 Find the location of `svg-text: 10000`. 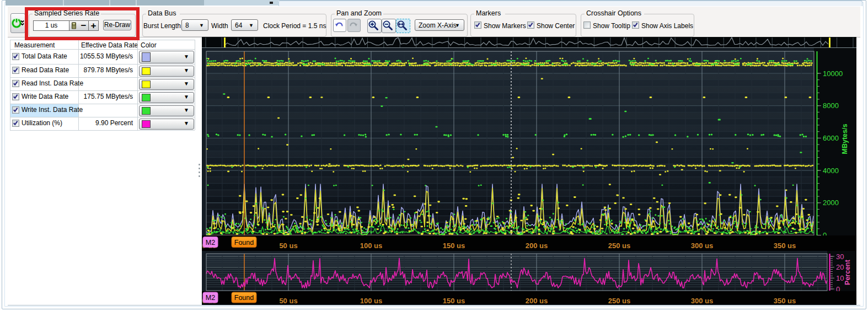

svg-text: 10000 is located at coordinates (833, 74).